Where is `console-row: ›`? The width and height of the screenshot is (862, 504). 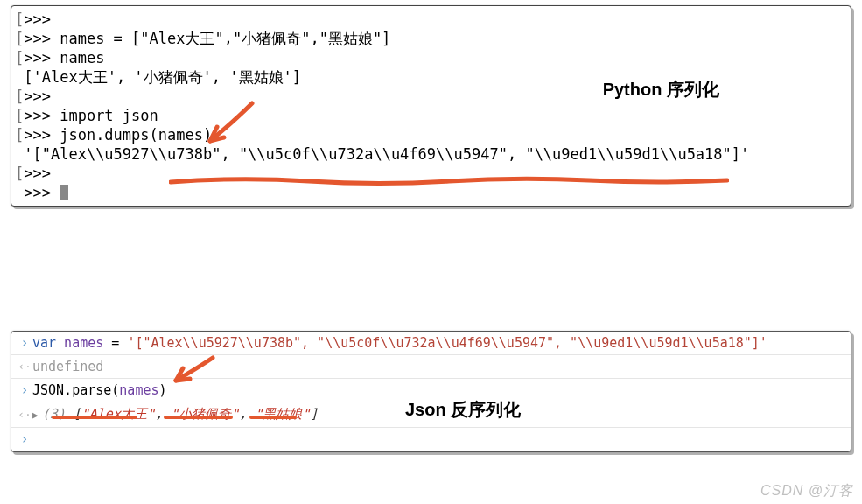
console-row: › is located at coordinates (431, 439).